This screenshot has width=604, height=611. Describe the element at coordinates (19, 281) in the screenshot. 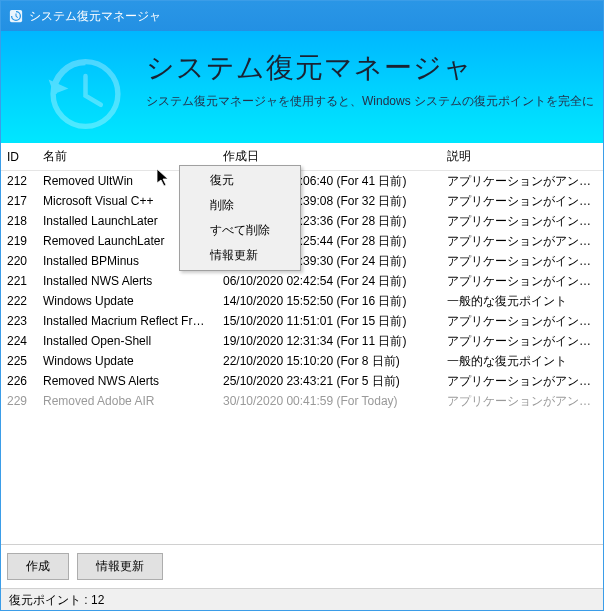

I see `cell-id: 221` at that location.